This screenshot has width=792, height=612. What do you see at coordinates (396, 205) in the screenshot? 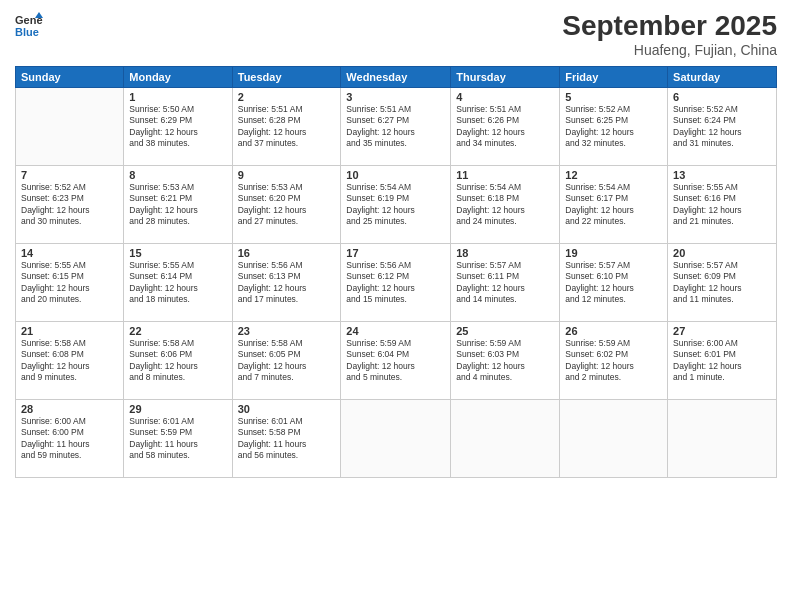
I see `day-info: Sunrise: 5:54 AM Sunset: 6:19 PM Dayligh…` at bounding box center [396, 205].